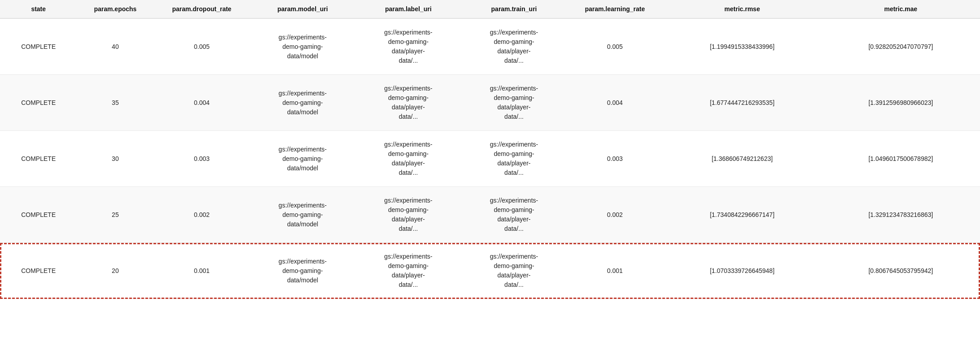  I want to click on cell-learning-rate: 0.002, so click(615, 215).